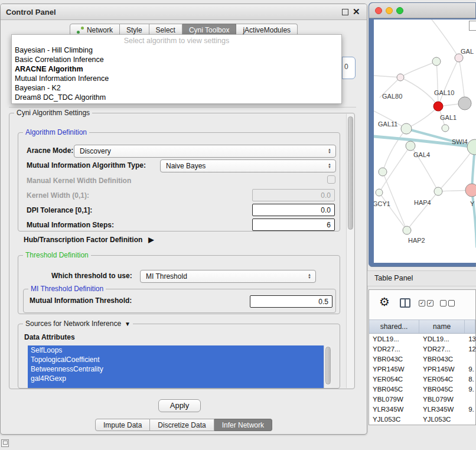 The height and width of the screenshot is (450, 476). Describe the element at coordinates (357, 12) in the screenshot. I see `close-icon: ✕` at that location.